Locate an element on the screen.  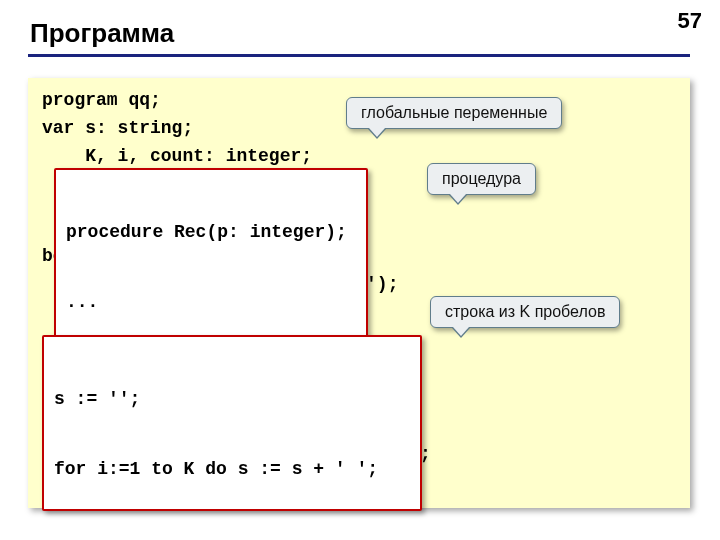
page-title: Программа is located at coordinates (102, 34).